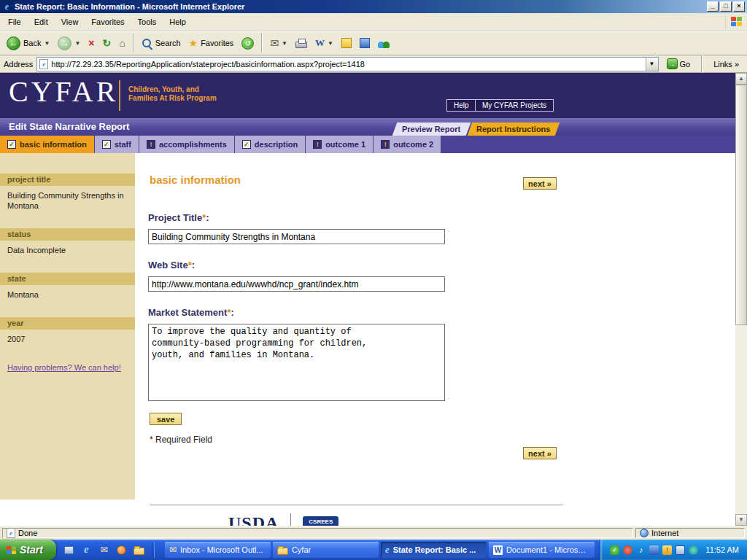 This screenshot has height=560, width=747. Describe the element at coordinates (212, 43) in the screenshot. I see `favorites-button: ★ Favorites` at that location.